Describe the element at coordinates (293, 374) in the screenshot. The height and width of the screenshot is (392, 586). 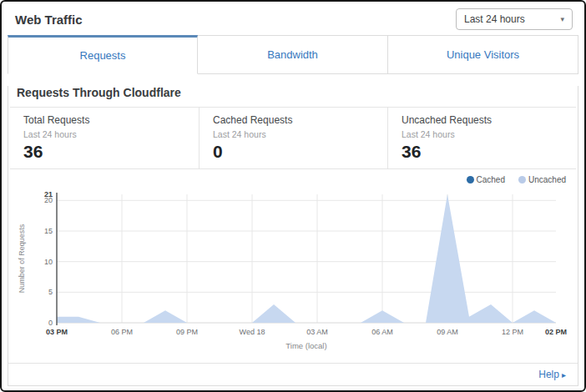
I see `help-row: Help ▸` at that location.